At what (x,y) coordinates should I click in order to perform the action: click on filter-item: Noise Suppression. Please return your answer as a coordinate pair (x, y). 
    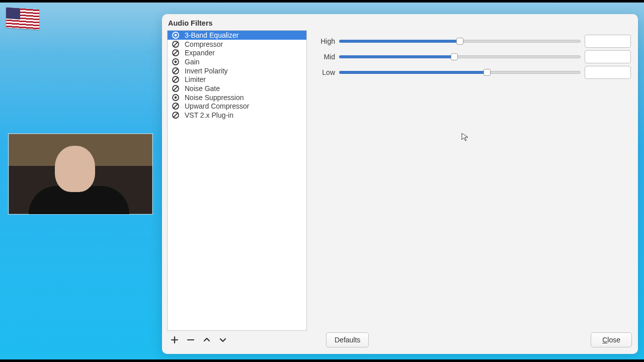
    Looking at the image, I should click on (237, 98).